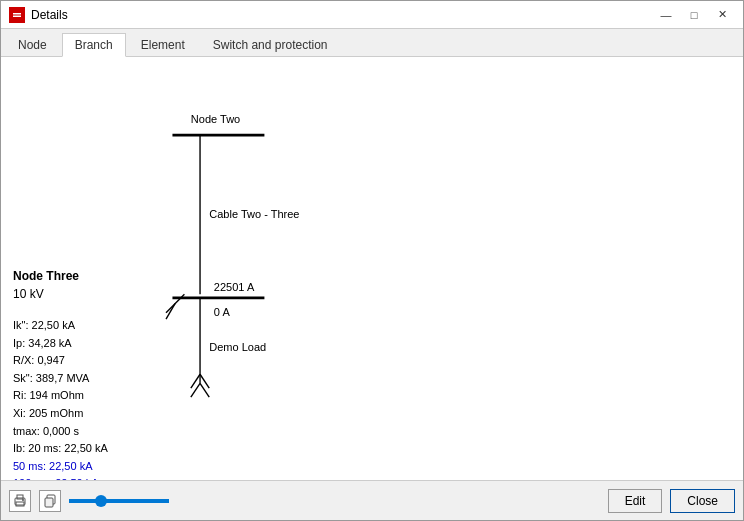 The height and width of the screenshot is (521, 744). Describe the element at coordinates (372, 43) in the screenshot. I see `tab-bar: Node Branch Element Switch and protectio…` at that location.